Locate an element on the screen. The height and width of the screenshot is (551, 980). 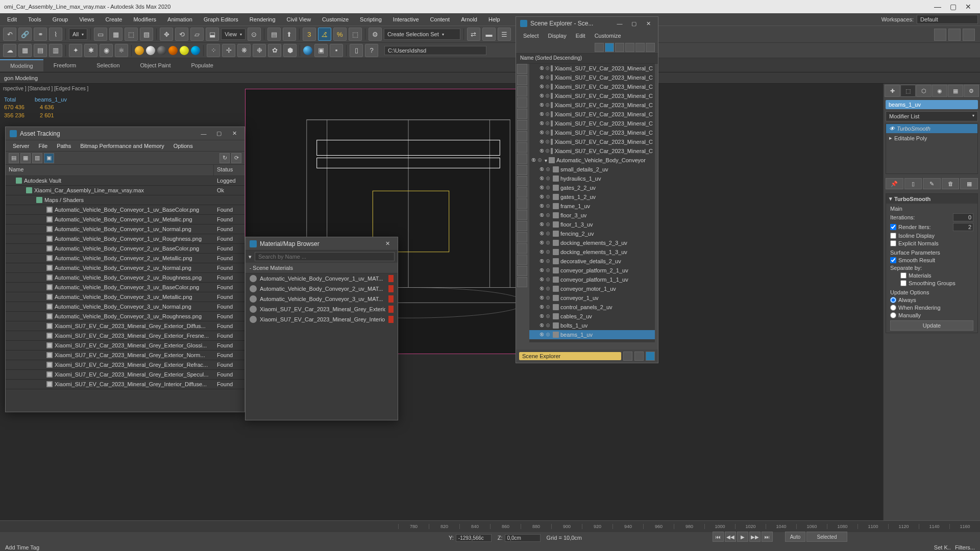
ribbon-tab-populate: Populate is located at coordinates (202, 65).